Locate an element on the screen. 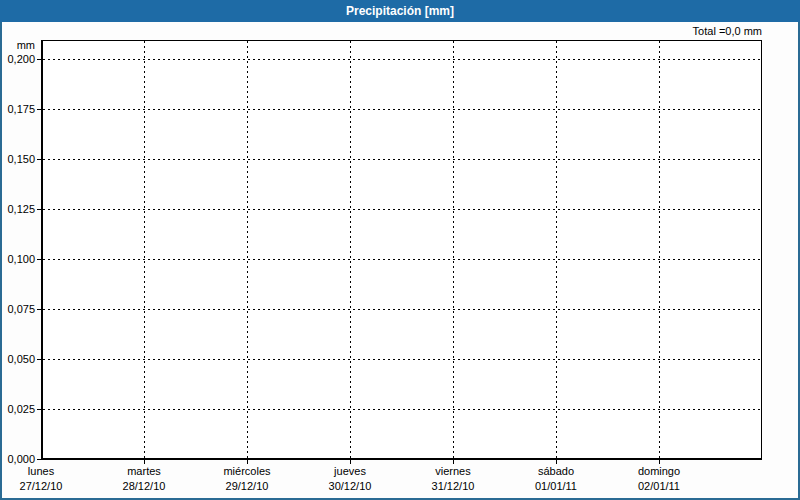 The image size is (800, 500). x-day-label: viernes is located at coordinates (453, 472).